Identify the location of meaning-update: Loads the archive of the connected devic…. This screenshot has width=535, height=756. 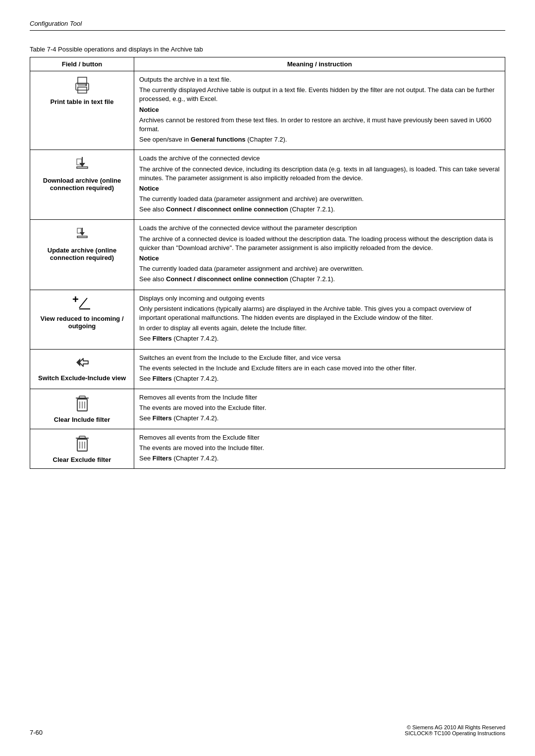
(320, 254).